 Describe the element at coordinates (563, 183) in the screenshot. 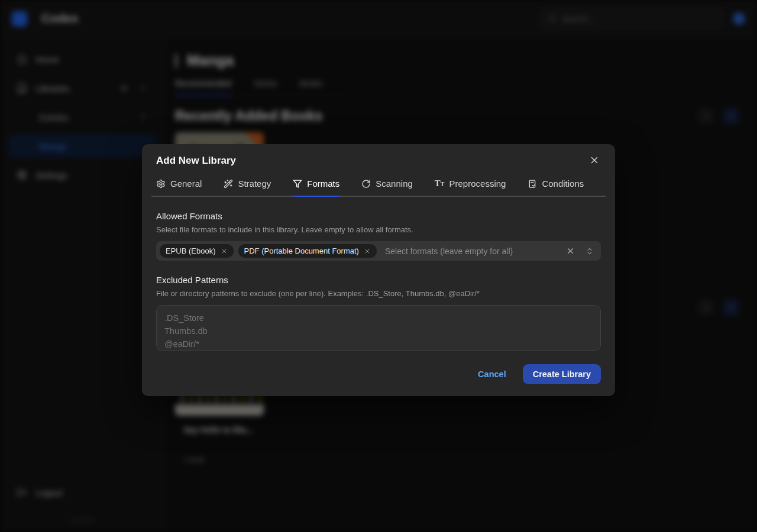

I see `tab-label: Conditions` at that location.